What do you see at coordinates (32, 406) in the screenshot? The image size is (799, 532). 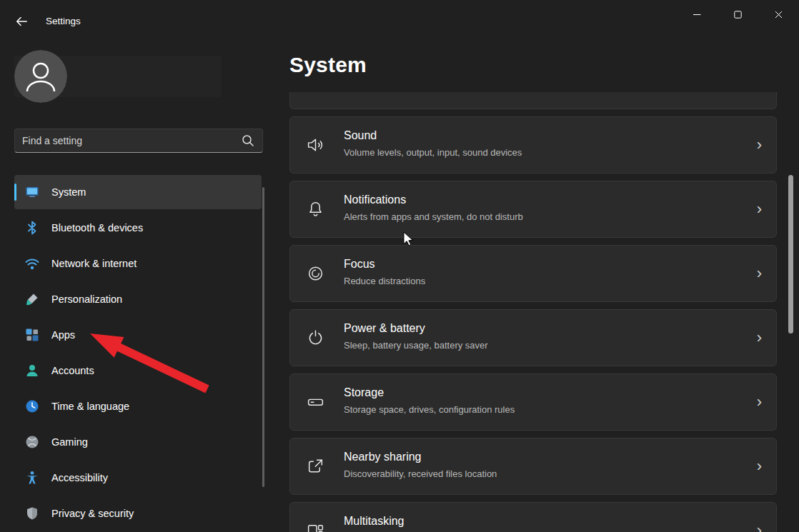 I see `clock-icon` at bounding box center [32, 406].